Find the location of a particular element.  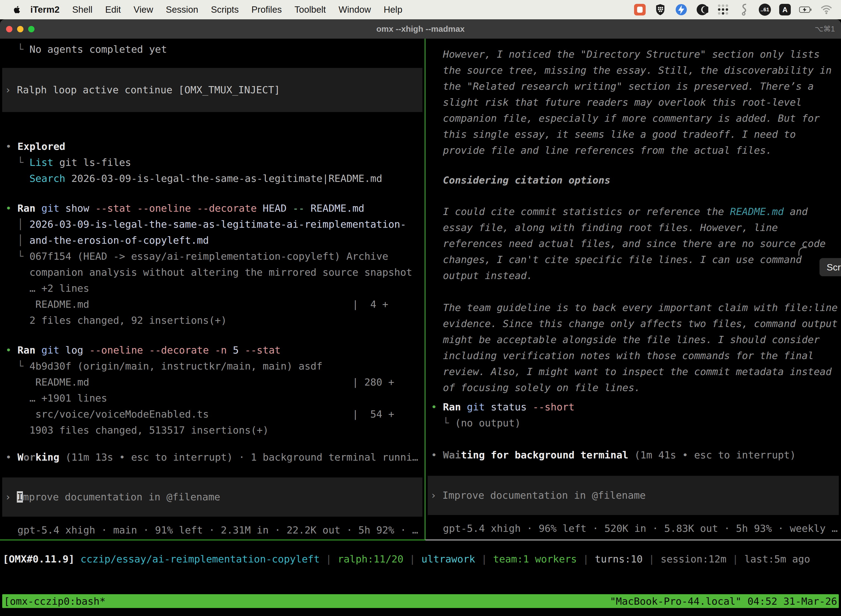

text-segment: 1903 files changed, 513517 insertions(+) is located at coordinates (137, 430).